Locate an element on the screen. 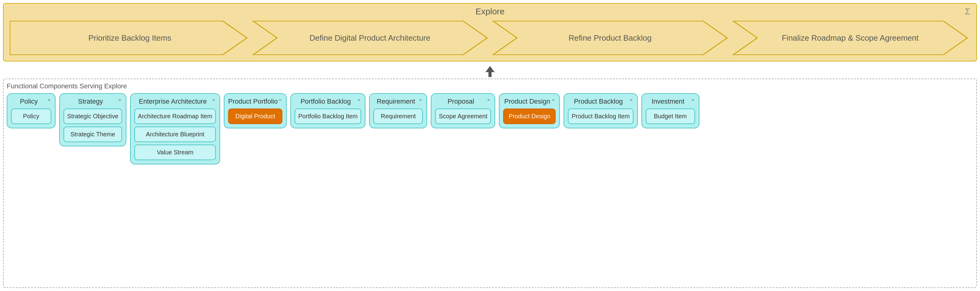  proposal-expand-icon: ⌃ is located at coordinates (488, 101).